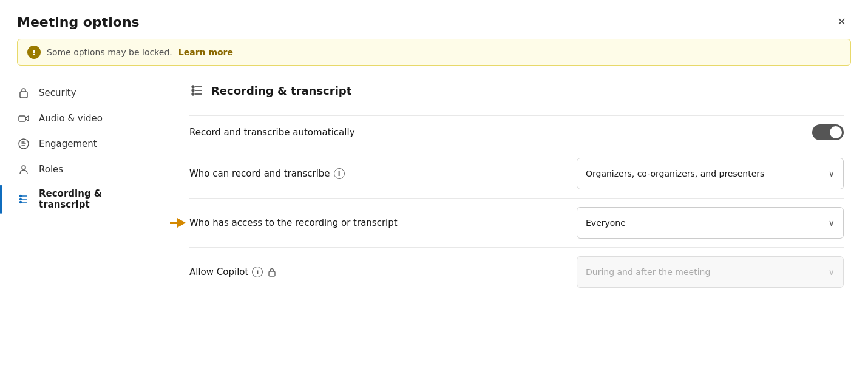  Describe the element at coordinates (68, 144) in the screenshot. I see `sidebar-item-label-engagement: Engagement` at that location.